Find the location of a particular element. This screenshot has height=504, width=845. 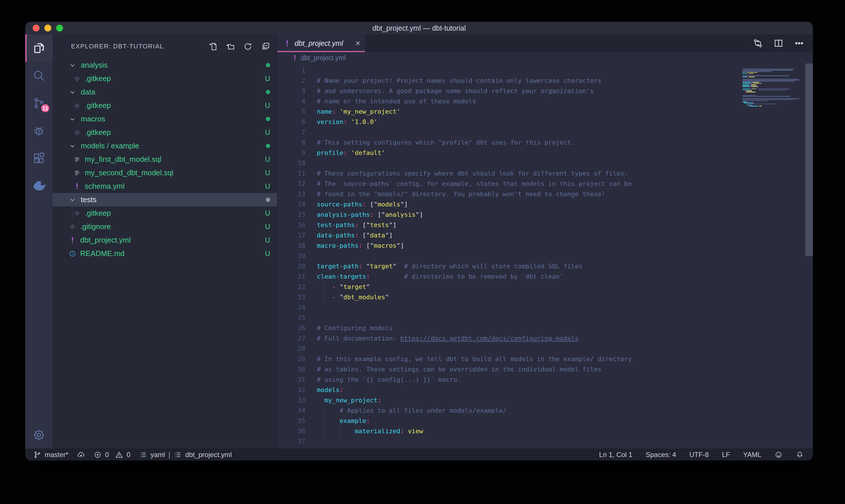

close-tab-icon: × is located at coordinates (358, 43).